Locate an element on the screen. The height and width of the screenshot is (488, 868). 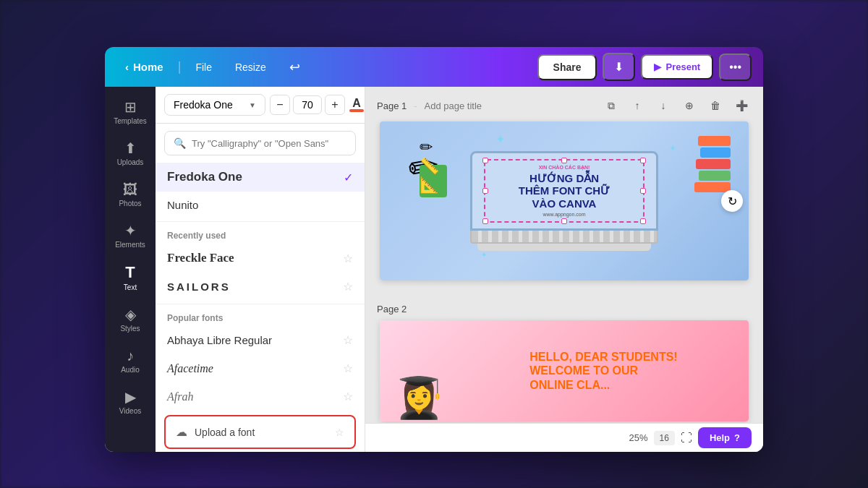
books-decoration is located at coordinates (712, 164).